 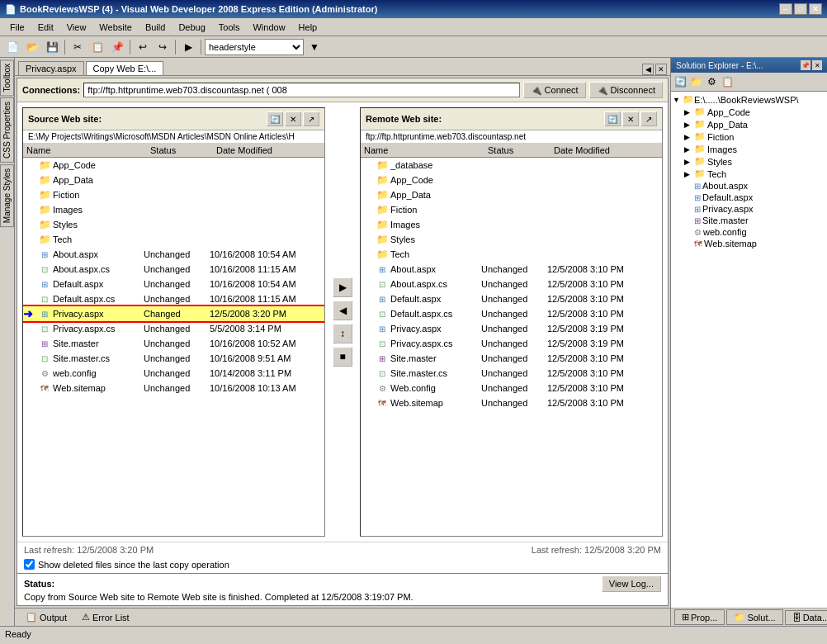 What do you see at coordinates (301, 90) in the screenshot?
I see `ftp-input` at bounding box center [301, 90].